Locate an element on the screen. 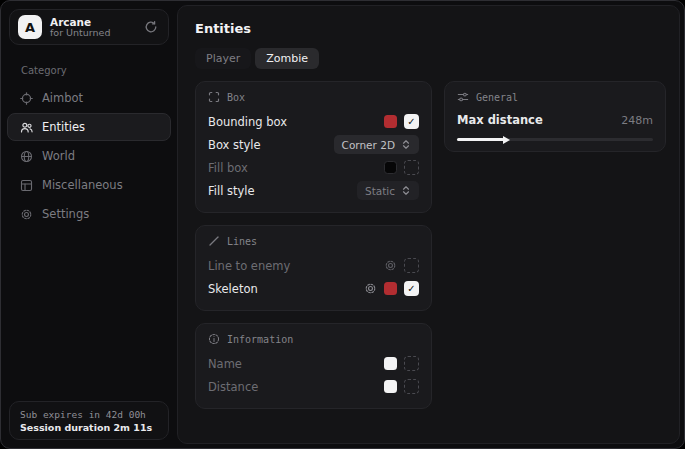  box-card-title: Box is located at coordinates (236, 98).